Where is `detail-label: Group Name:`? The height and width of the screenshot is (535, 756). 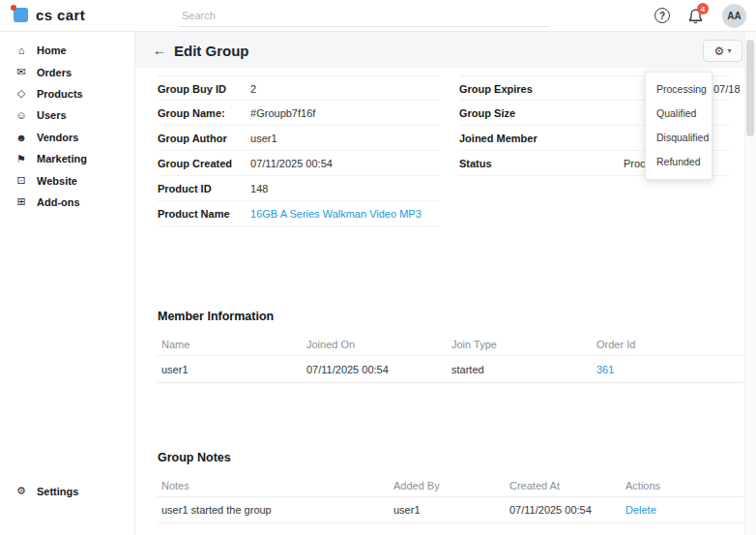
detail-label: Group Name: is located at coordinates (203, 113).